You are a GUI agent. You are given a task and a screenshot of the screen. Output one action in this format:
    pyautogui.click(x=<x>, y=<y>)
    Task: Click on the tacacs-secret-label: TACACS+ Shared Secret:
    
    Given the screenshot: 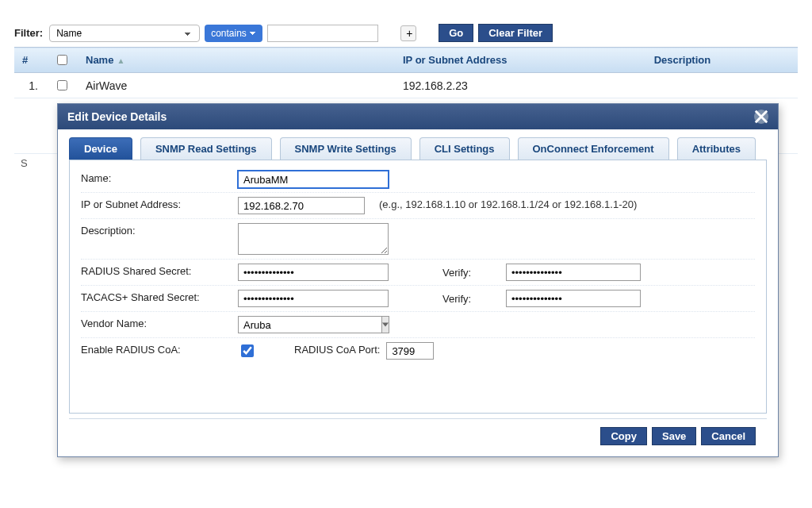 What is the action you would take?
    pyautogui.click(x=156, y=297)
    